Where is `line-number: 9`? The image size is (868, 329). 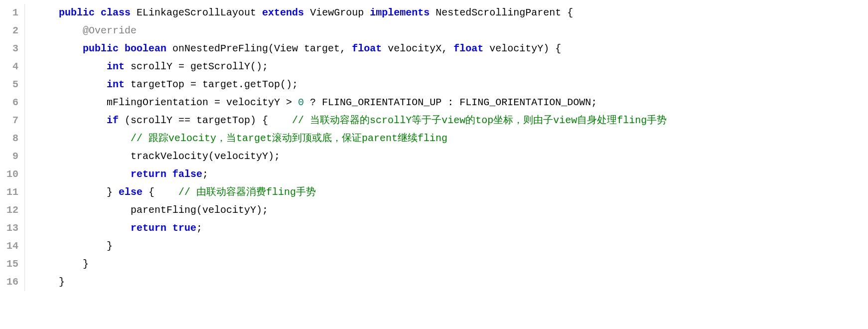
line-number: 9 is located at coordinates (9, 157).